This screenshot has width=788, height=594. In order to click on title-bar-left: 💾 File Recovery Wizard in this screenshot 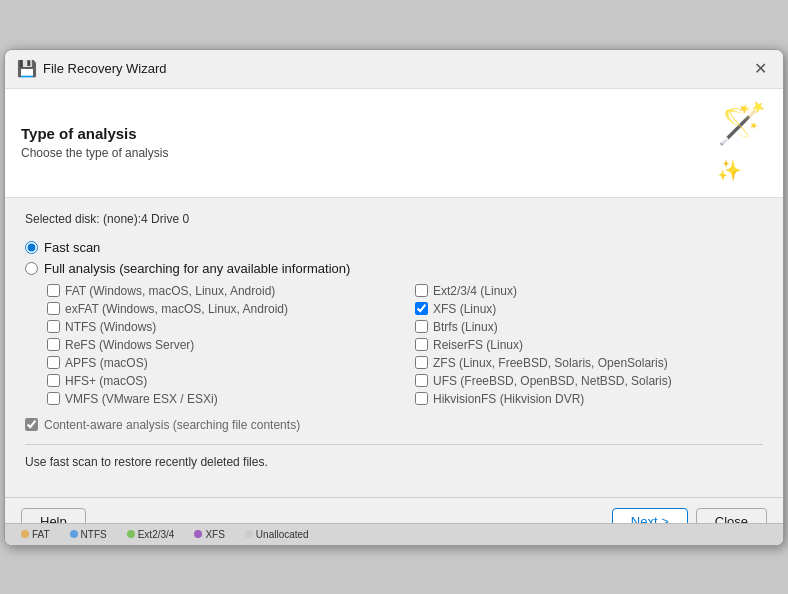, I will do `click(92, 68)`.